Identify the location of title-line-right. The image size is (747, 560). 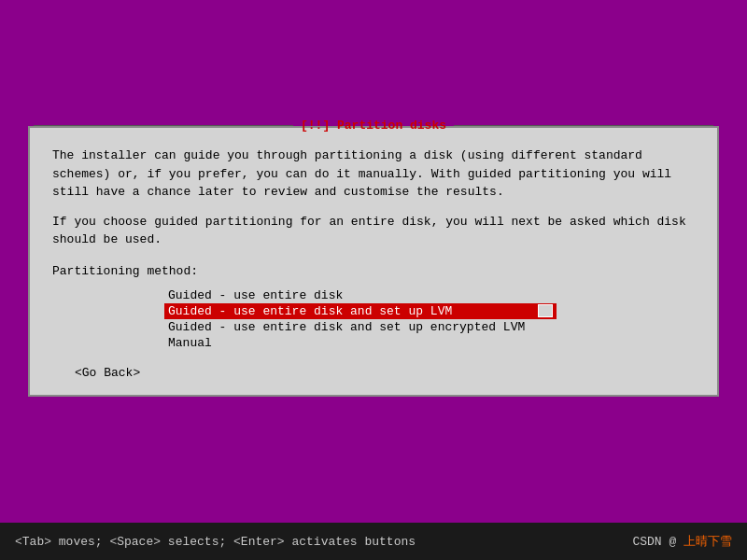
(584, 125).